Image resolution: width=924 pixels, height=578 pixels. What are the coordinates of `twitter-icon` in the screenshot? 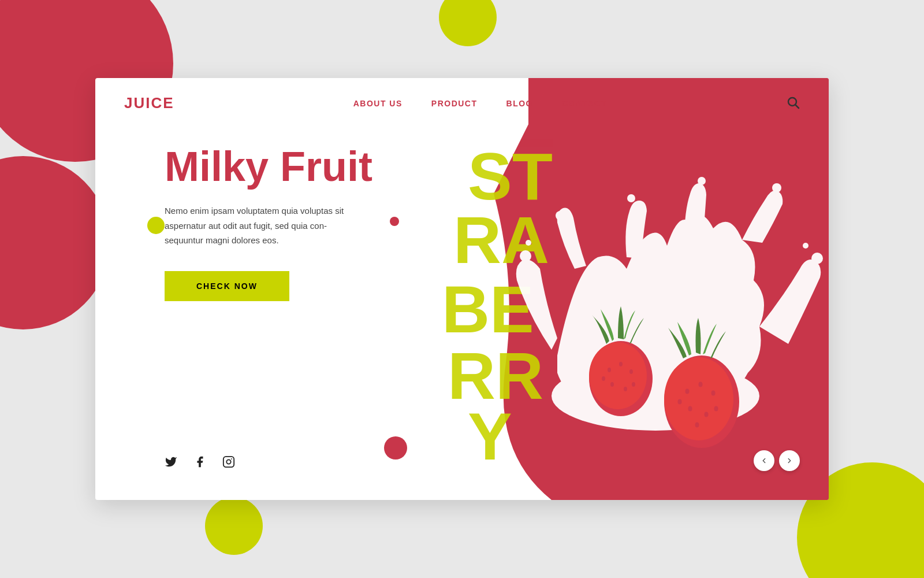 It's located at (171, 464).